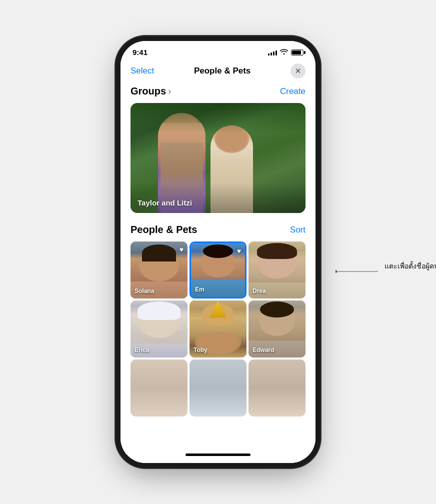  What do you see at coordinates (272, 52) in the screenshot?
I see `signal-icon` at bounding box center [272, 52].